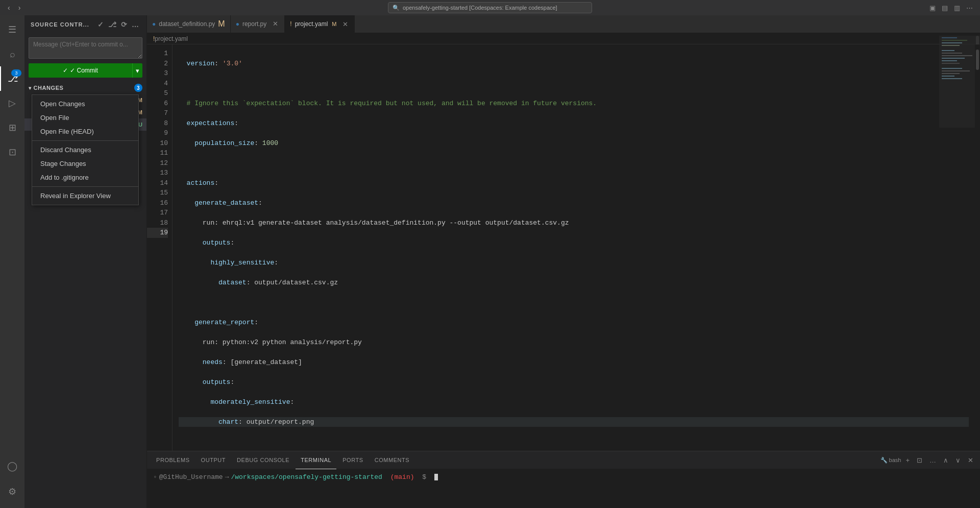  What do you see at coordinates (86, 88) in the screenshot?
I see `changes-section-header: ▾ Changes 3` at bounding box center [86, 88].